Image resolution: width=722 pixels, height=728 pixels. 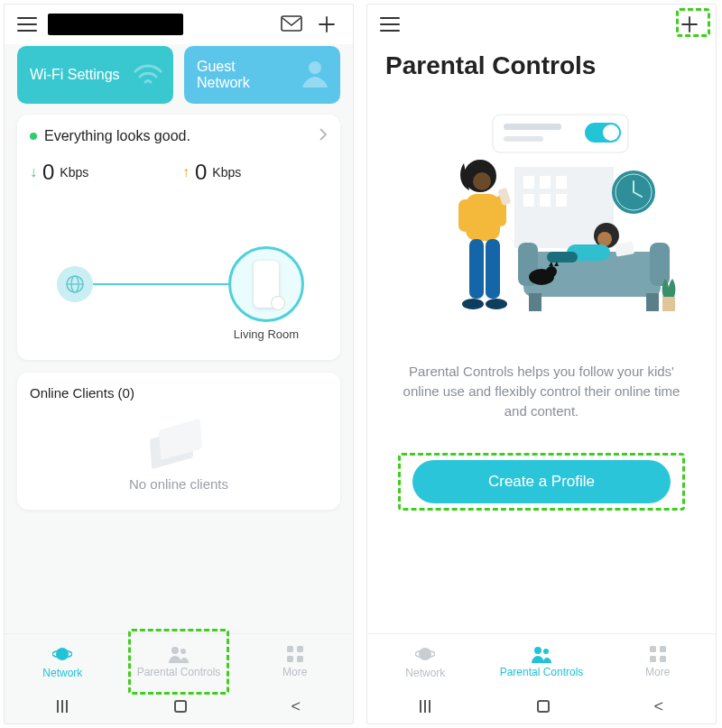 What do you see at coordinates (327, 24) in the screenshot?
I see `add-icon` at bounding box center [327, 24].